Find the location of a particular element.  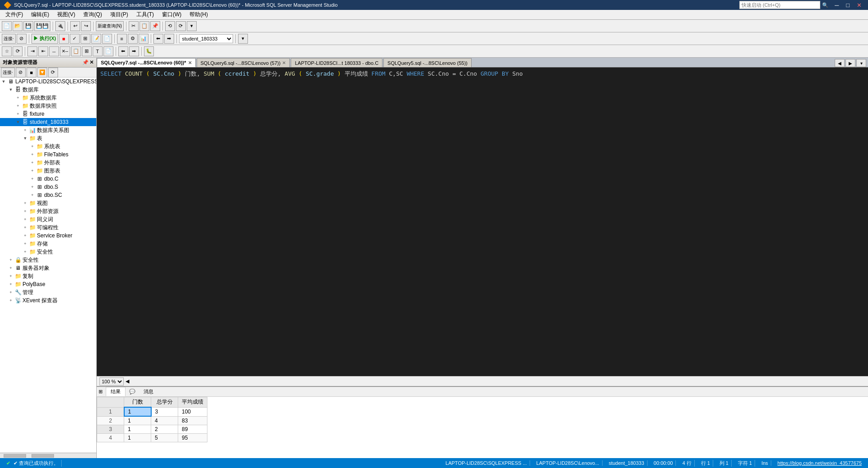

tree-item-18: +📁可编程性 is located at coordinates (48, 227).